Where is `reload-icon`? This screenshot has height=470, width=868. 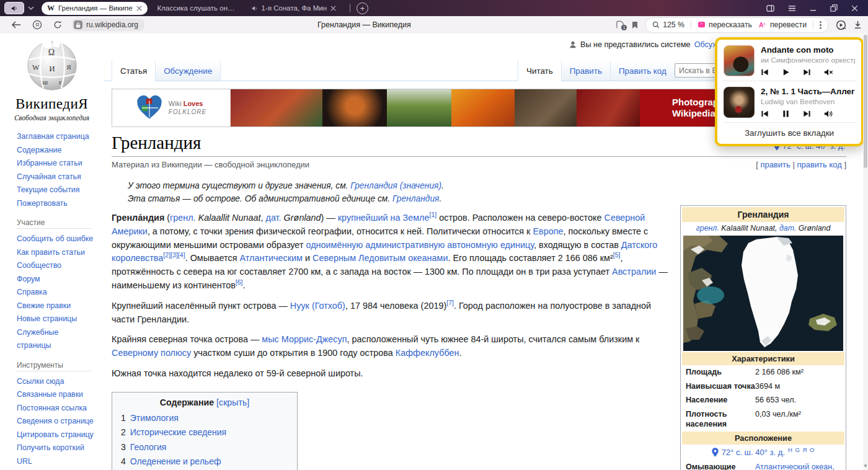
reload-icon is located at coordinates (58, 25).